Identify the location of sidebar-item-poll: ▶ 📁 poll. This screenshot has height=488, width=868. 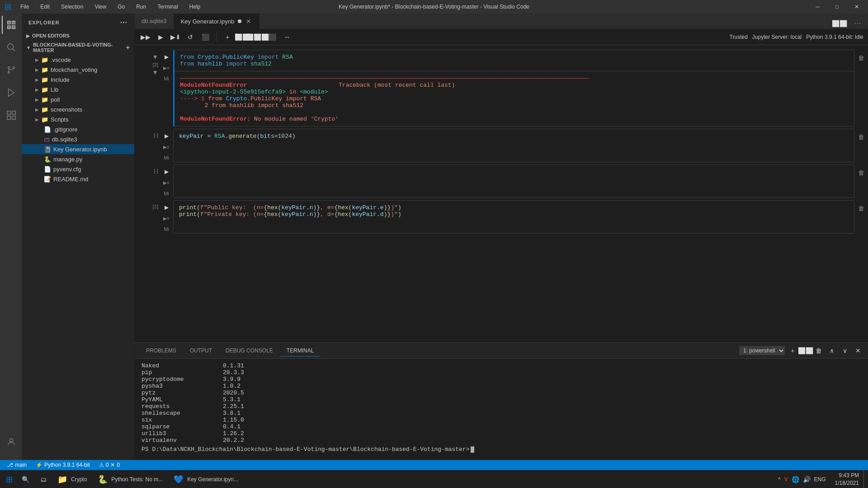
(78, 99).